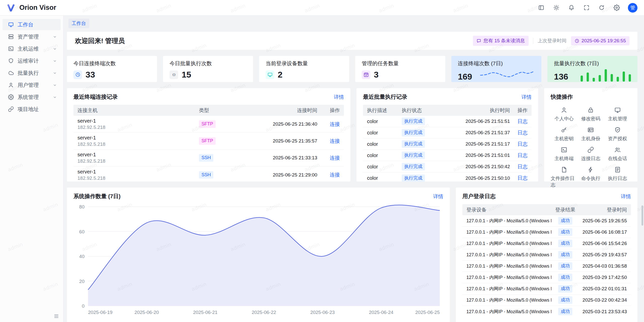 Image resolution: width=644 pixels, height=322 pixels. I want to click on sidebar-item: 用户管理, so click(32, 85).